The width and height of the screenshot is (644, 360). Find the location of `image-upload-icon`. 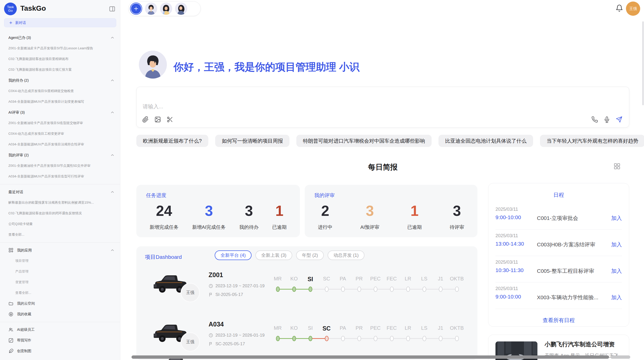

image-upload-icon is located at coordinates (158, 119).